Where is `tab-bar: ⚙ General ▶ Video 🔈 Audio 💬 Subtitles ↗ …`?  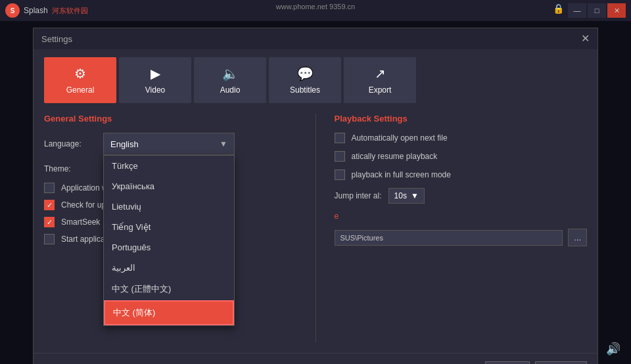
tab-bar: ⚙ General ▶ Video 🔈 Audio 💬 Subtitles ↗ … is located at coordinates (316, 76).